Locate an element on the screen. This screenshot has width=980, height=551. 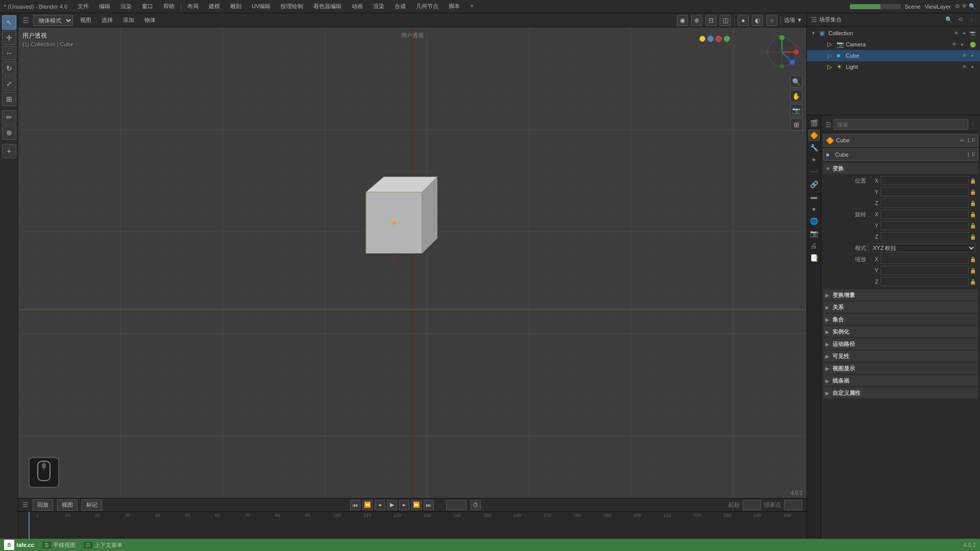
prop-render-icon: 📷 is located at coordinates (814, 233).